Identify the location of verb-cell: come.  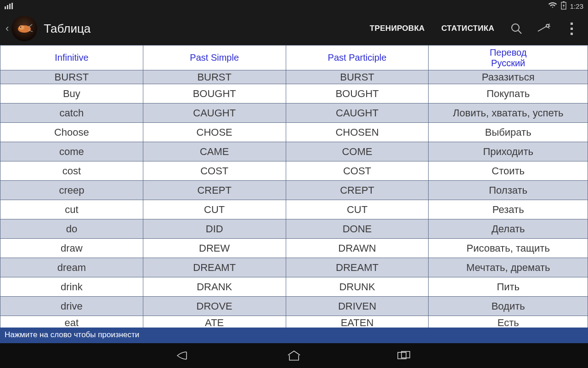
(72, 152).